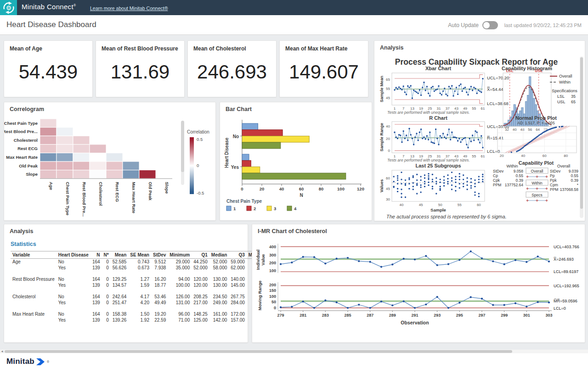 The image size is (588, 368). Describe the element at coordinates (141, 268) in the screenshot. I see `table-row: Yes139056.6260.6737.93835.00052.00058.00…` at that location.